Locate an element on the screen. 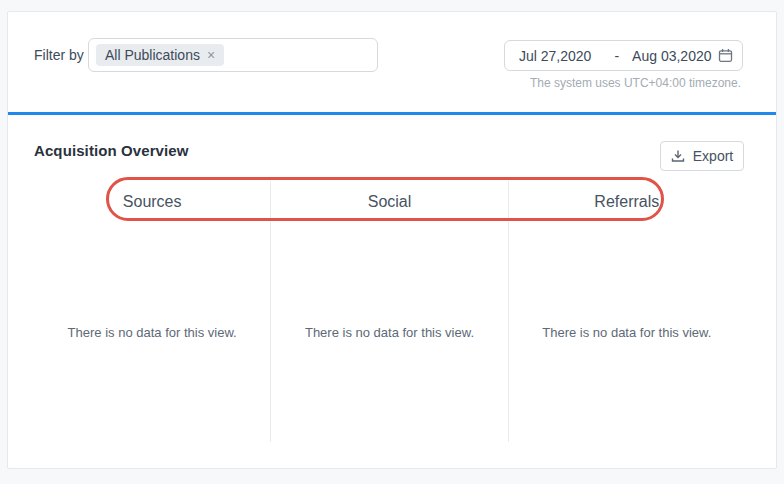 This screenshot has height=484, width=784. calendar-icon is located at coordinates (726, 56).